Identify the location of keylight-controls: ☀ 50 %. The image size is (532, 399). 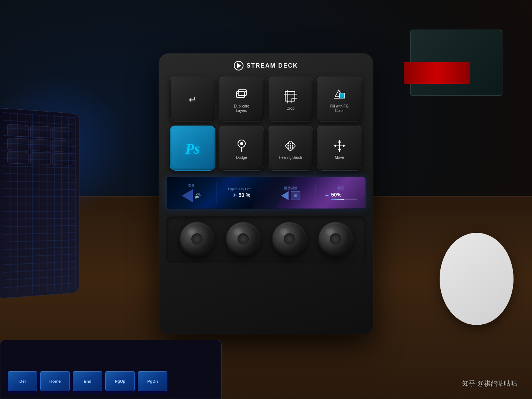
(241, 195).